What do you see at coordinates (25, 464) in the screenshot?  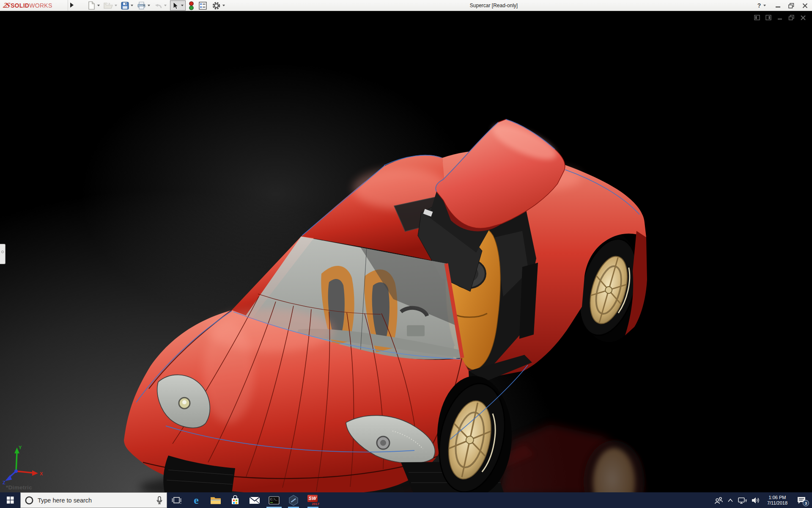 I see `orientation-triad: Y X Z` at bounding box center [25, 464].